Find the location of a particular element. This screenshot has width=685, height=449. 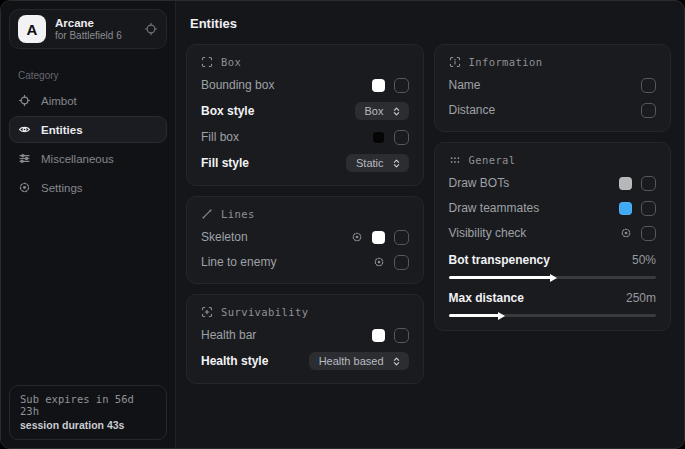

checkbox-skeleton is located at coordinates (402, 238).